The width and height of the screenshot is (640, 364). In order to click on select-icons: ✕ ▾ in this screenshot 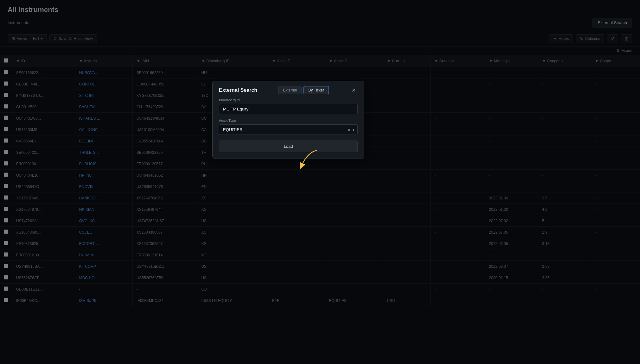, I will do `click(351, 130)`.